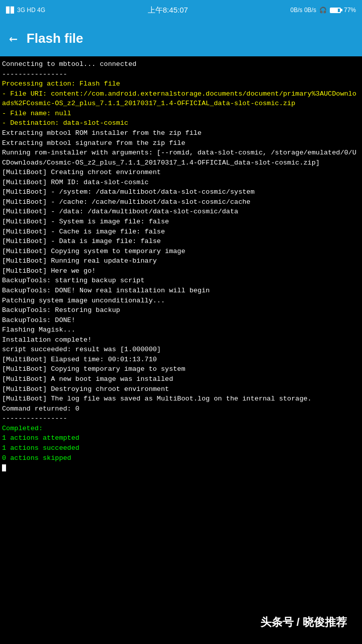 This screenshot has width=362, height=644. Describe the element at coordinates (181, 133) in the screenshot. I see `terminal-line: Extracting mbtool ROM installer from the…` at that location.